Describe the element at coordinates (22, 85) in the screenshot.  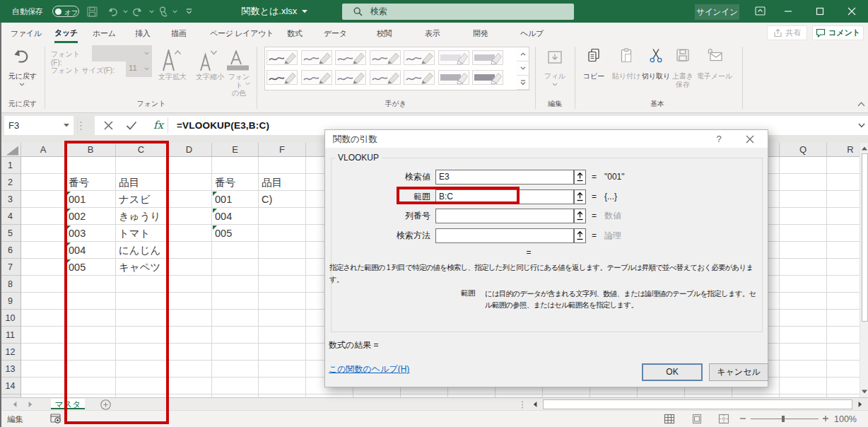
I see `undo-dropdown-icon` at that location.